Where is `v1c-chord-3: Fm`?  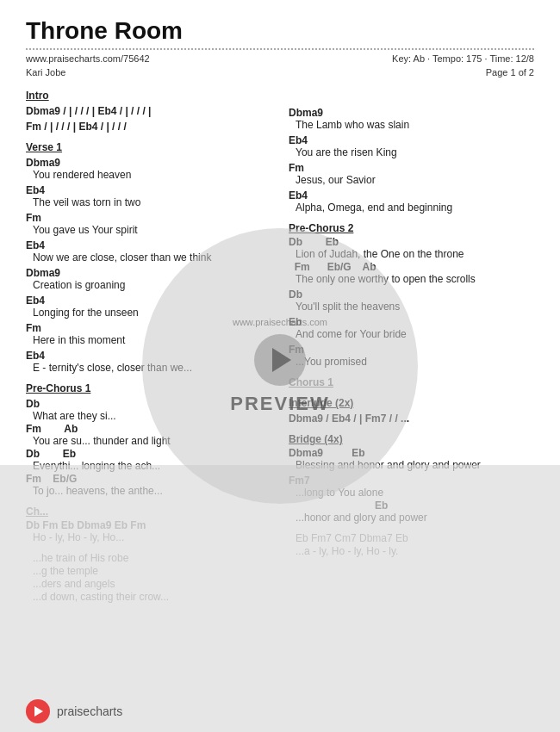 v1c-chord-3: Fm is located at coordinates (412, 168).